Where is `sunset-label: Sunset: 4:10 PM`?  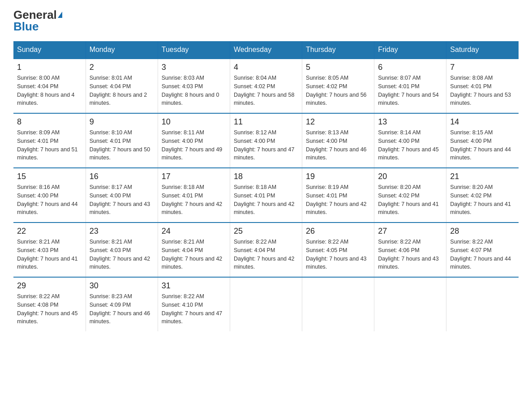 sunset-label: Sunset: 4:10 PM is located at coordinates (182, 305).